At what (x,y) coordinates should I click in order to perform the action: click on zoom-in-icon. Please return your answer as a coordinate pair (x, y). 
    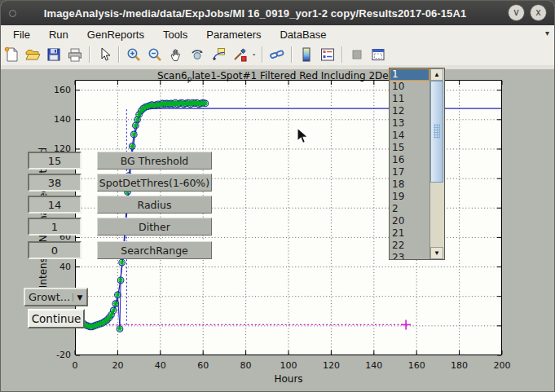
    Looking at the image, I should click on (134, 55).